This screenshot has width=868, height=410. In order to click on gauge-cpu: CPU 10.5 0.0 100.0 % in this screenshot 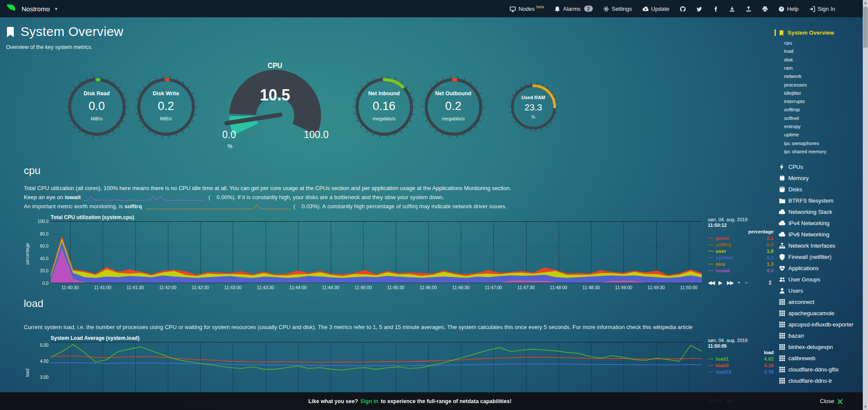, I will do `click(275, 107)`.